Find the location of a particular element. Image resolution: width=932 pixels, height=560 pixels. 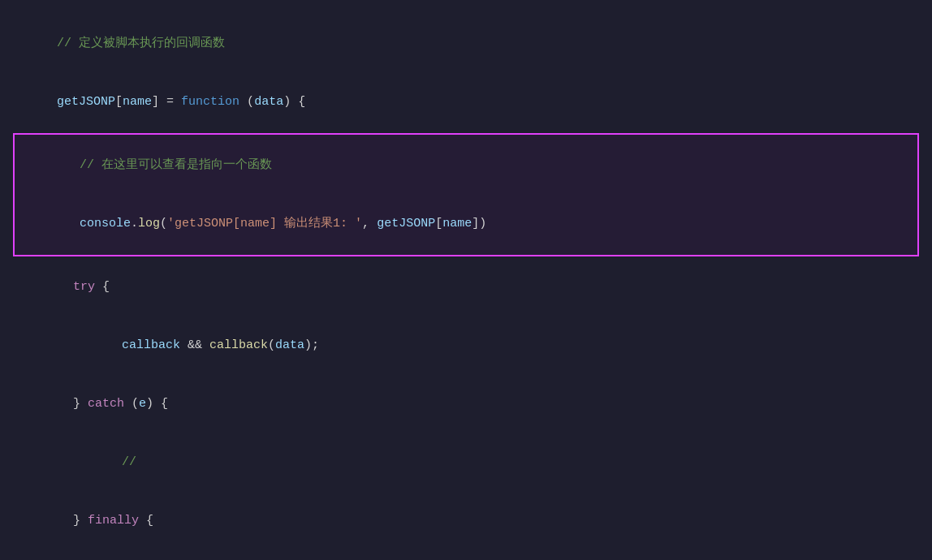

line-comment-empty: // is located at coordinates (466, 463).